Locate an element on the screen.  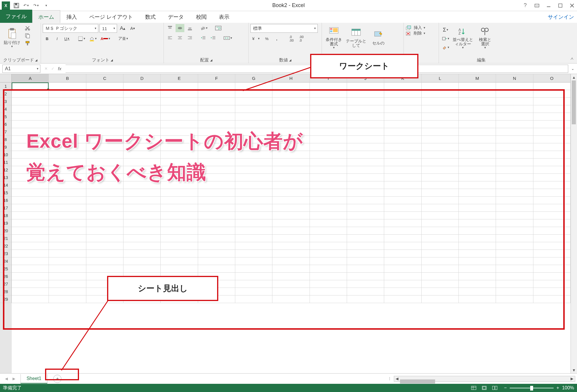
cell-M4 is located at coordinates (478, 109).